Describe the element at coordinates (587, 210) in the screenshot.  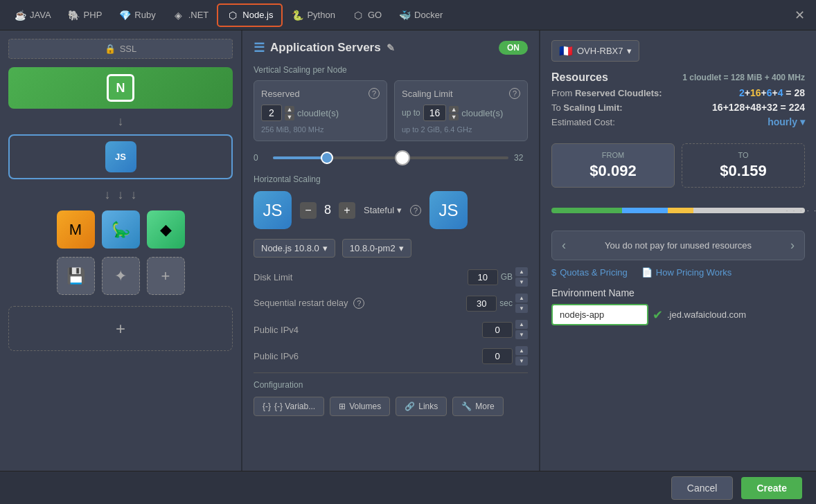
I see `progress-green` at that location.